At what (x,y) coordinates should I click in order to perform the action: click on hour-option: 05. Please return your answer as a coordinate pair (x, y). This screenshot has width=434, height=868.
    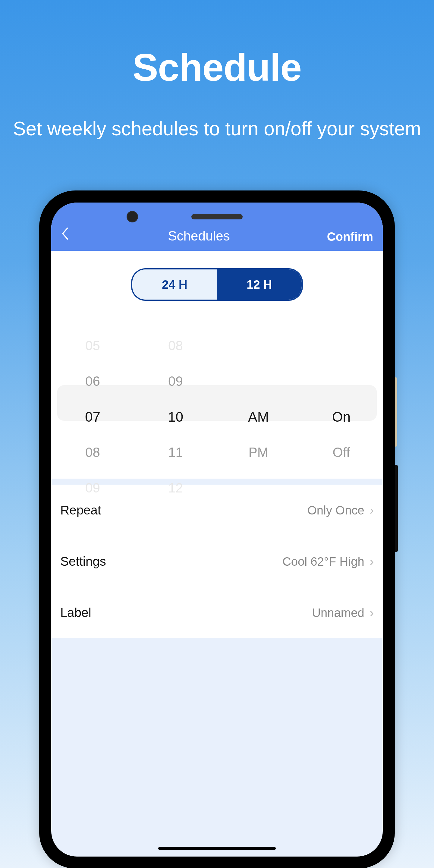
    Looking at the image, I should click on (93, 346).